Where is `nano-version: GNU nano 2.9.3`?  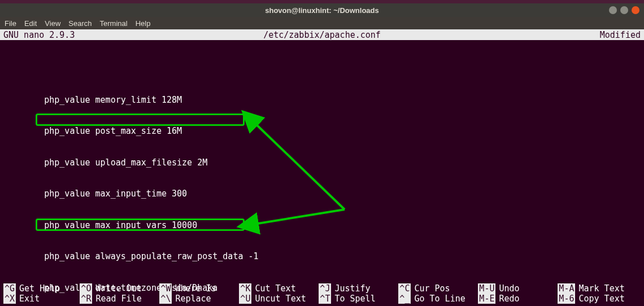
nano-version: GNU nano 2.9.3 is located at coordinates (39, 35).